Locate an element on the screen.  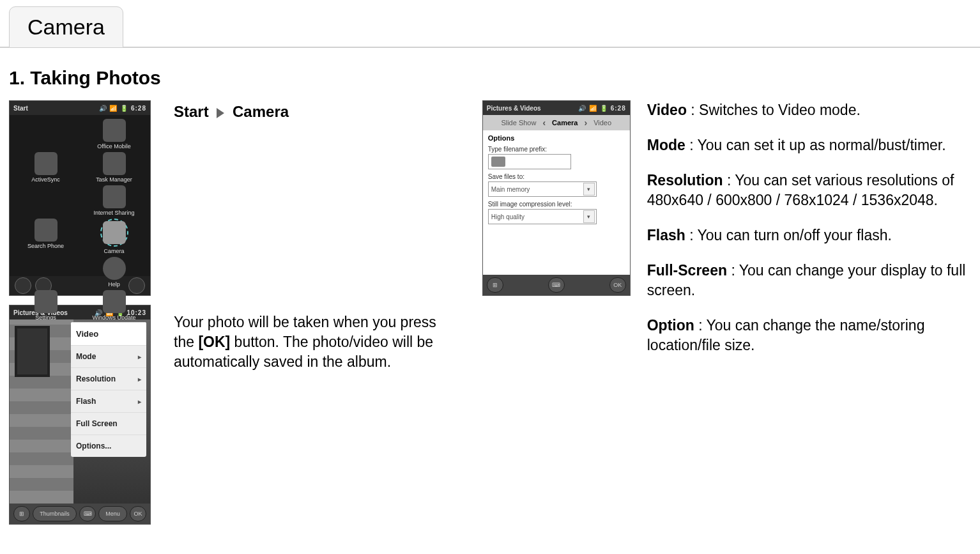
menu-item-options: Options... is located at coordinates (109, 446).